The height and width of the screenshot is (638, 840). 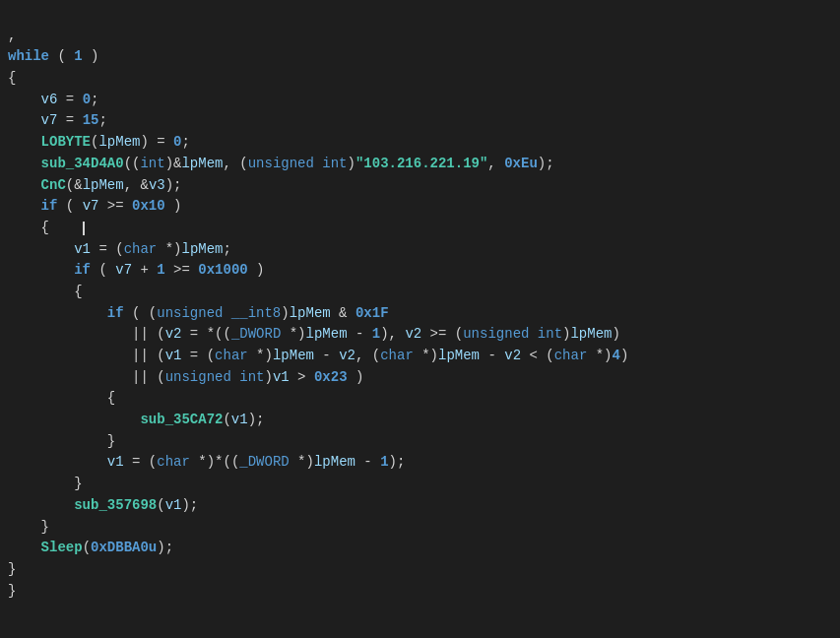 What do you see at coordinates (12, 78) in the screenshot?
I see `line-open-brace-1: {` at bounding box center [12, 78].